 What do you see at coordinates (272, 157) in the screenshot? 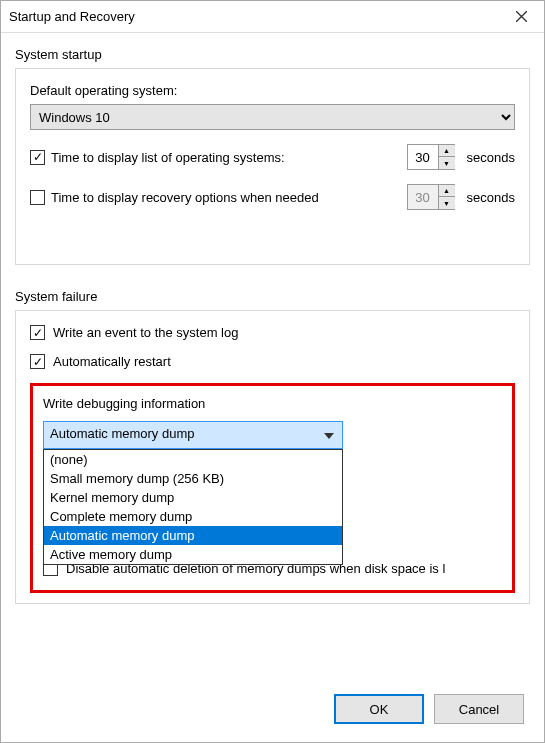
I see `time-list-row: Time to display list of operating system…` at bounding box center [272, 157].